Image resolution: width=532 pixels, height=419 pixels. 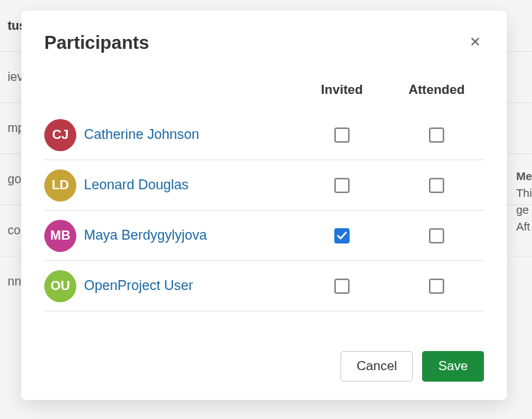 What do you see at coordinates (264, 236) in the screenshot?
I see `participant-row: MBMaya Berdygylyjova` at bounding box center [264, 236].